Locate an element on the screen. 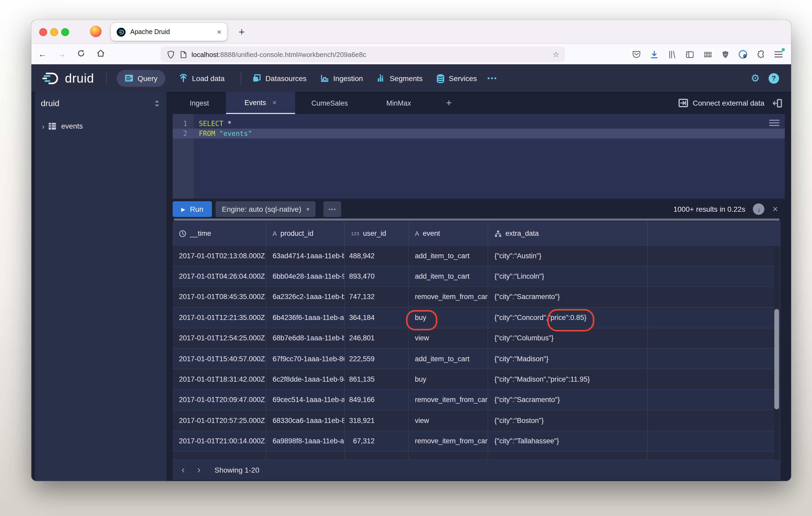 This screenshot has width=812, height=516. vertical-scrollbar-thumb is located at coordinates (777, 359).